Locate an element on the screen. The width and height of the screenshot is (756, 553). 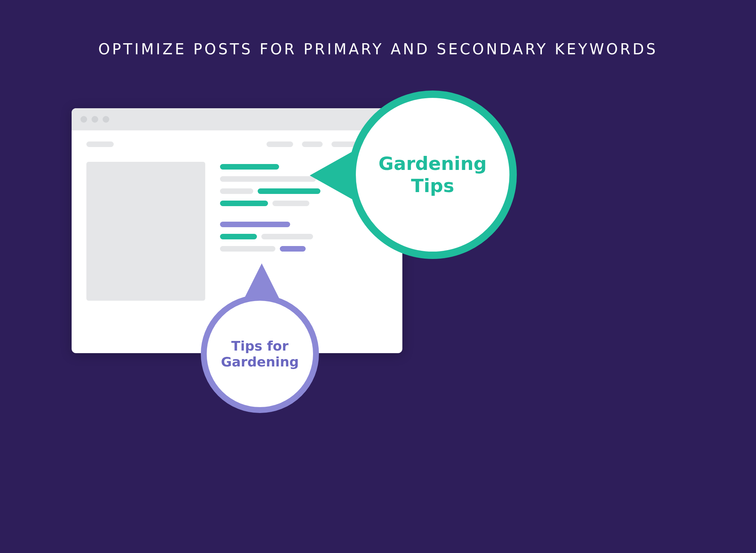
bubble-secondary: Tips for Gardening is located at coordinates (260, 354).